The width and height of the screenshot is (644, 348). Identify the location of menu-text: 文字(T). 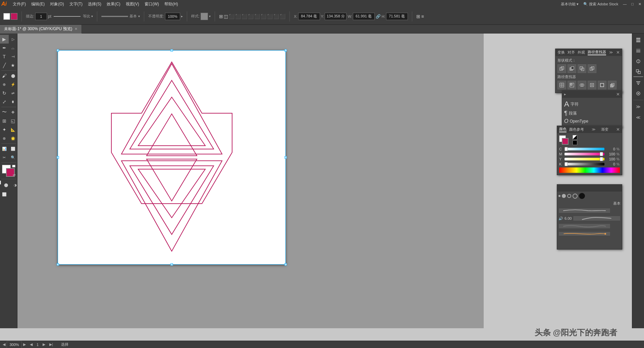
(76, 4).